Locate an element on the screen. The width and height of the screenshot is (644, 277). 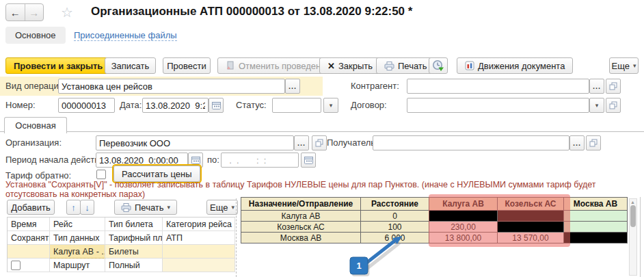
post-and-close-button: Провести и закрыть is located at coordinates (58, 66).